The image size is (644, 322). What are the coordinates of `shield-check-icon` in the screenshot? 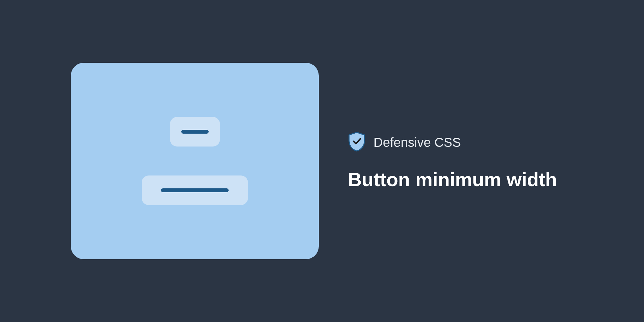 It's located at (357, 142).